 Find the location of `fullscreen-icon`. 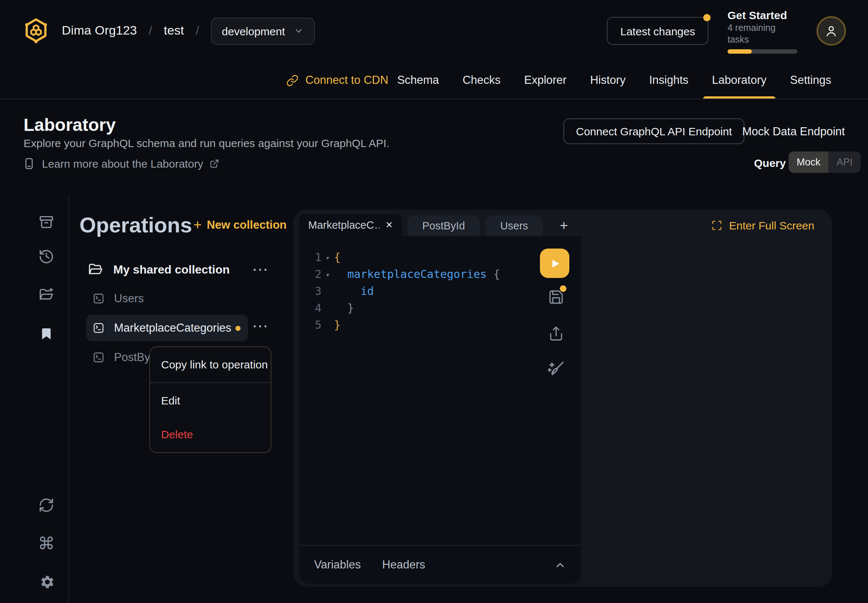

fullscreen-icon is located at coordinates (717, 225).